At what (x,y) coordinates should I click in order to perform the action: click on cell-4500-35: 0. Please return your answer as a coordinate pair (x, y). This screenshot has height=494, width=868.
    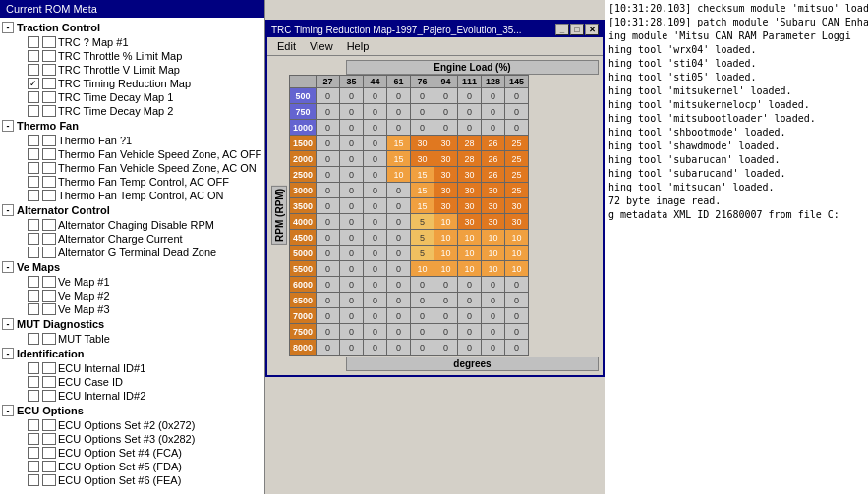
    Looking at the image, I should click on (352, 238).